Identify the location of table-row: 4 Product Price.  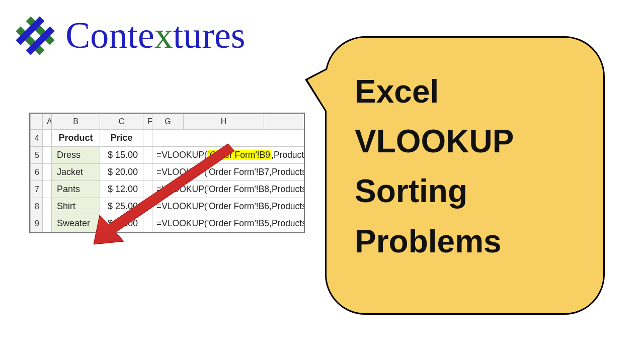
(168, 138).